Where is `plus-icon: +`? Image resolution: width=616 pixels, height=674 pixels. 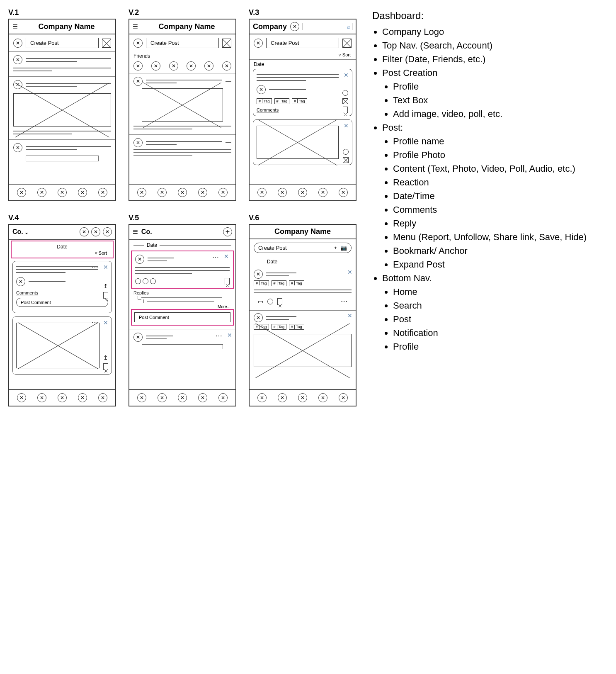 plus-icon: + is located at coordinates (335, 248).